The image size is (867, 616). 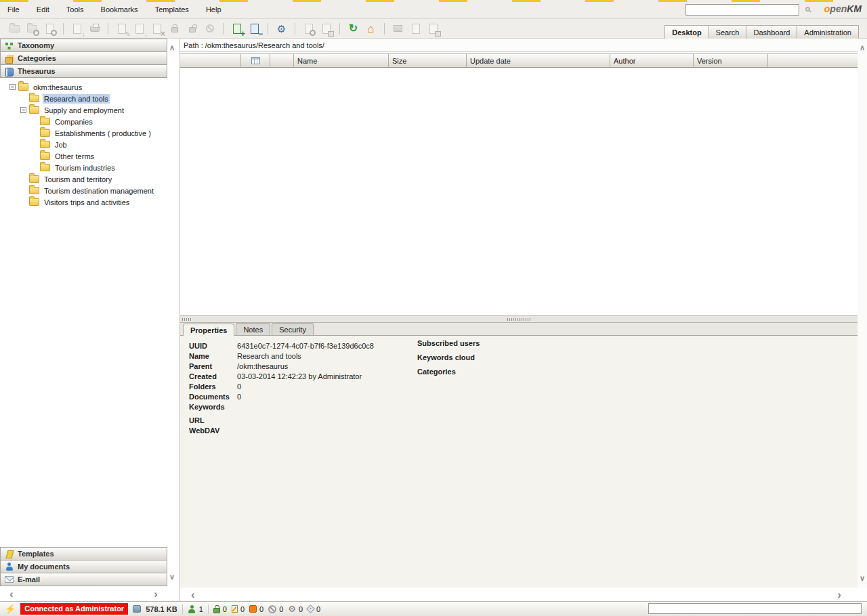 What do you see at coordinates (61, 145) in the screenshot?
I see `tree-node-label: Job` at bounding box center [61, 145].